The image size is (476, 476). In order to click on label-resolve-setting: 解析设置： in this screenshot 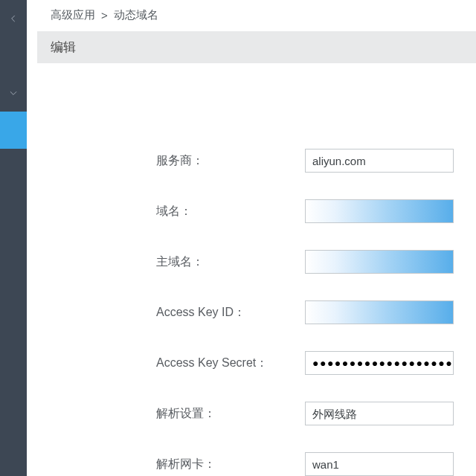, I will do `click(231, 414)`.